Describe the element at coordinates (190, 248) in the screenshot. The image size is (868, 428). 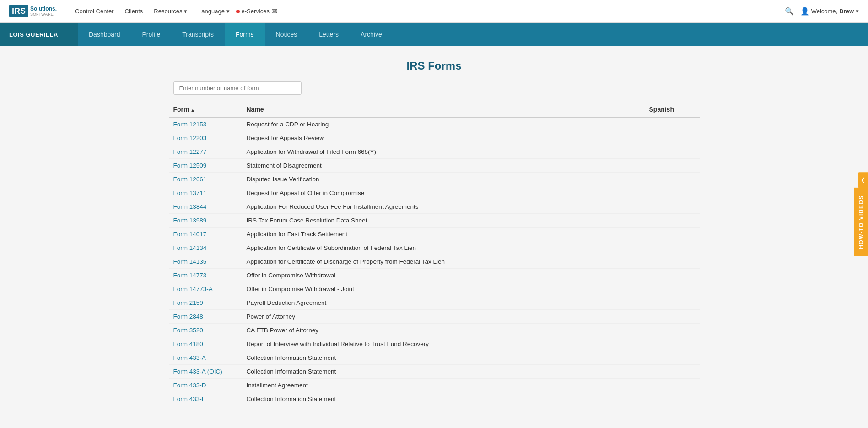
I see `form-link: Form 14134` at that location.